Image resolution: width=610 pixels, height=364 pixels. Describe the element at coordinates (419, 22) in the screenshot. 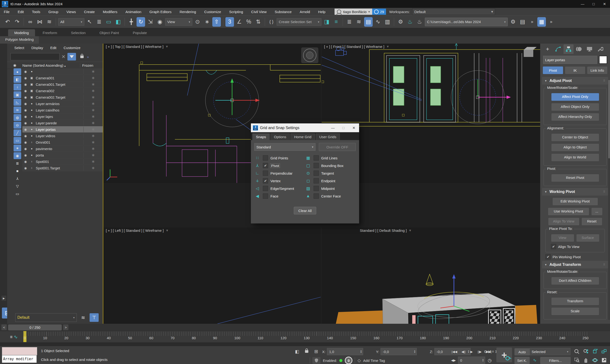

I see `render-production-button: ♨` at that location.